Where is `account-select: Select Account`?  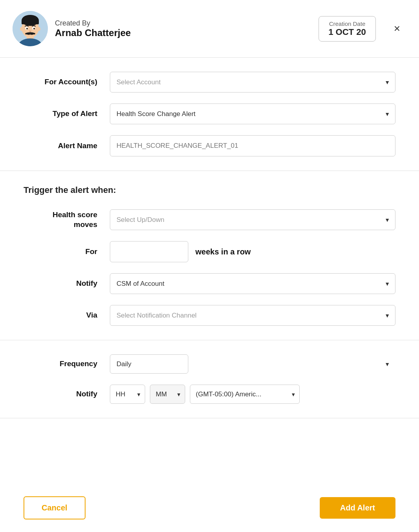 account-select: Select Account is located at coordinates (253, 82).